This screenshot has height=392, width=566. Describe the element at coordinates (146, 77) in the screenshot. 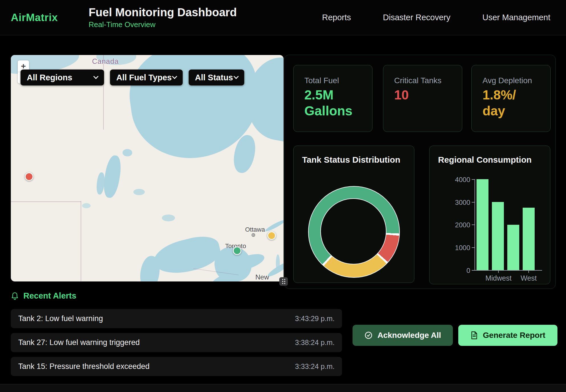

I see `fuel-type-filter-select: All Fuel Types` at that location.